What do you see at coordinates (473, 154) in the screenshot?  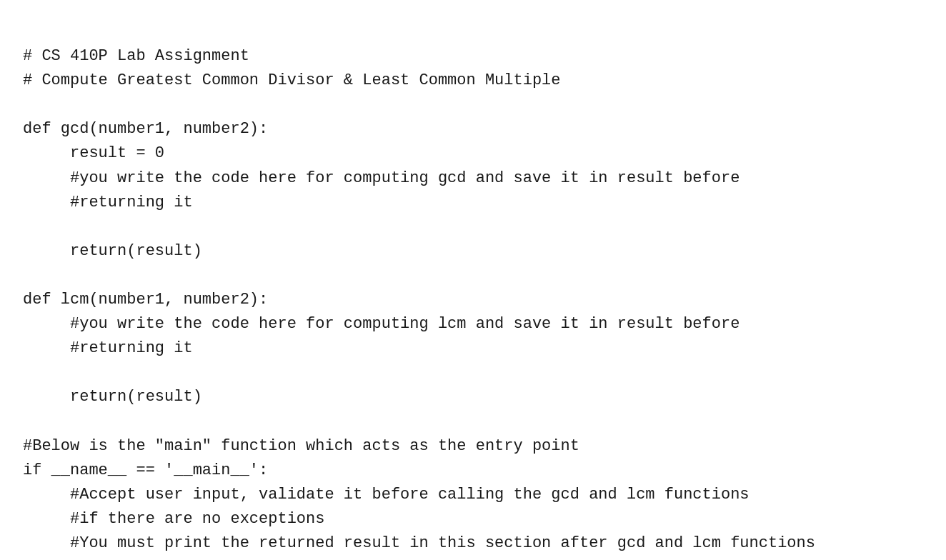 I see `code-line: result = 0` at bounding box center [473, 154].